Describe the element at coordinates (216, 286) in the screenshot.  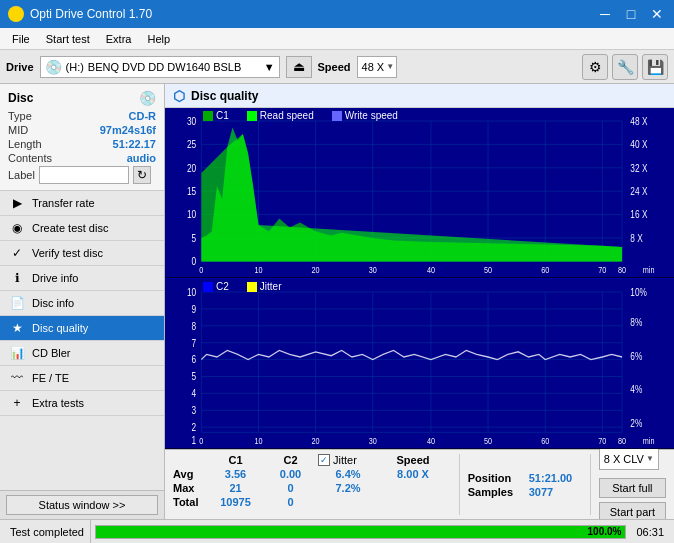
I see `legend-c2: C2` at that location.